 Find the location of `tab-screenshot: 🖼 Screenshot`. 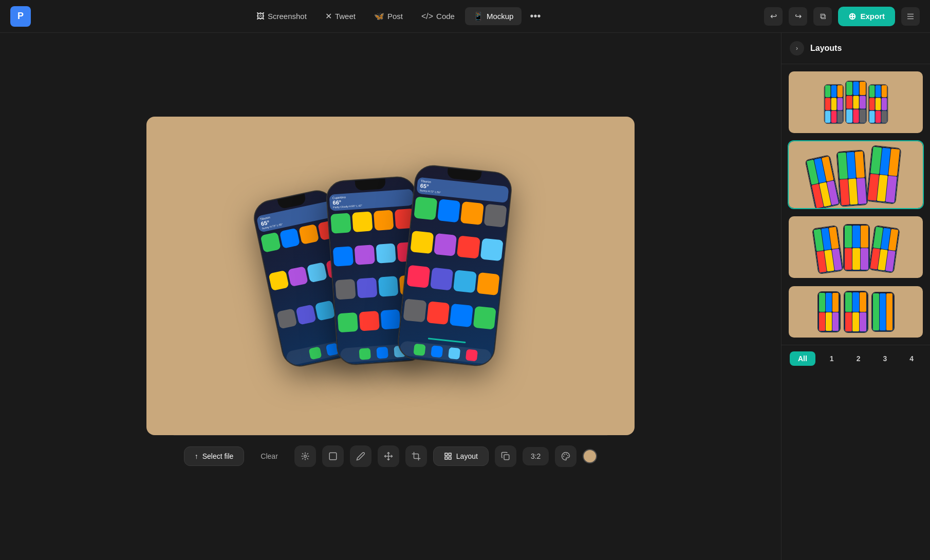

tab-screenshot: 🖼 Screenshot is located at coordinates (282, 16).